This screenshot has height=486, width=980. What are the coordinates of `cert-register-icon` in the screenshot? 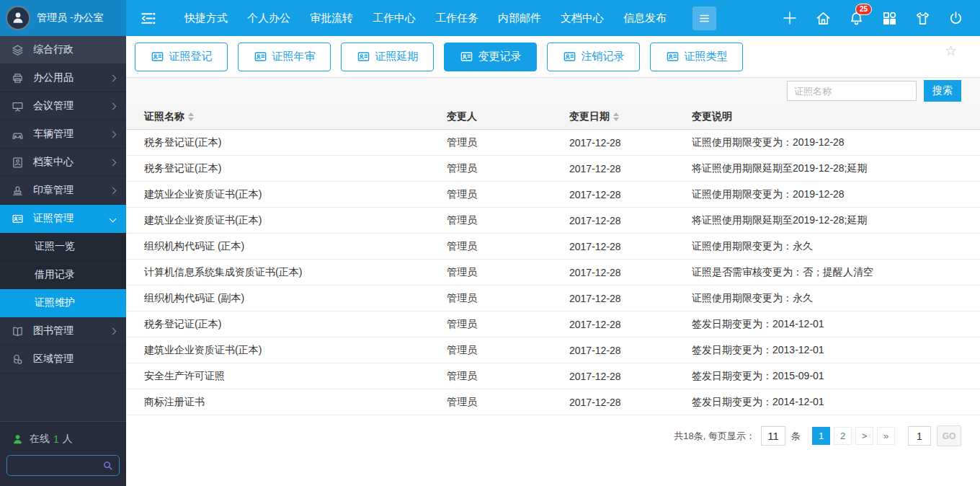 It's located at (157, 56).